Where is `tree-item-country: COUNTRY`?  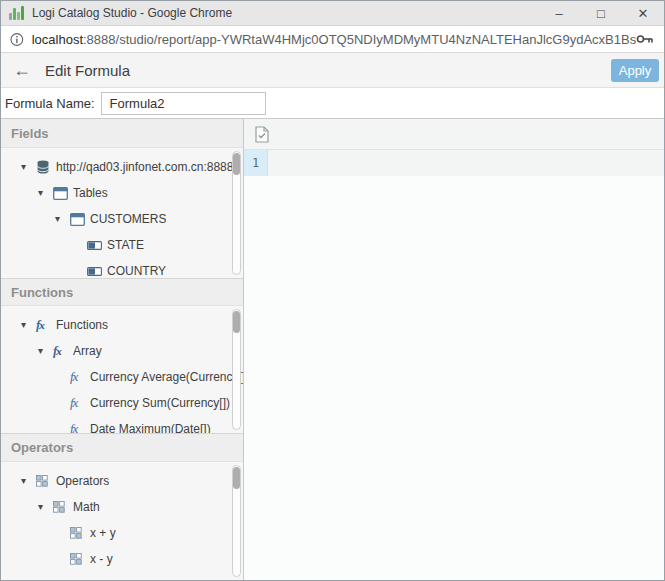 tree-item-country: COUNTRY is located at coordinates (122, 268).